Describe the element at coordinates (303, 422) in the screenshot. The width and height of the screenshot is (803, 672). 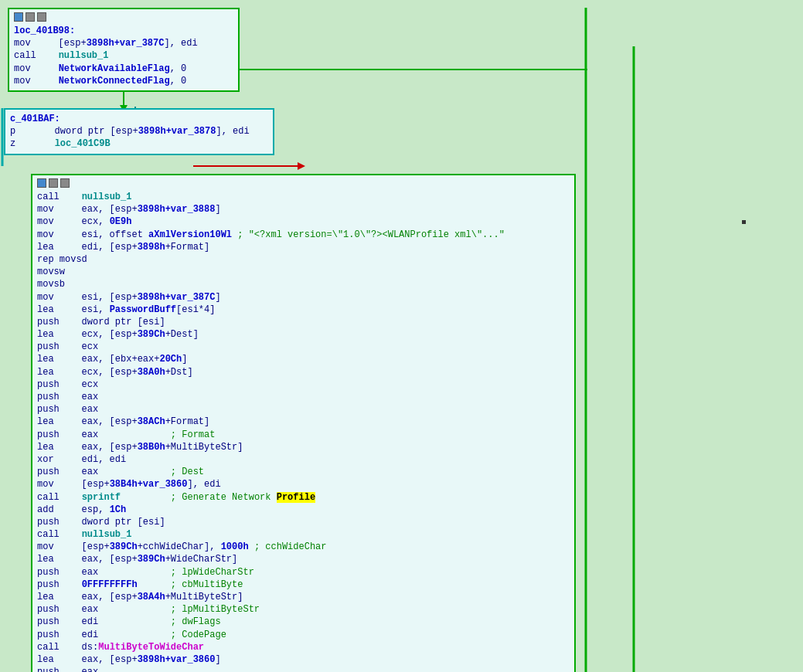
I see `ml-lea-eax-format: lea eax, [esp+38ACh+Format]` at that location.